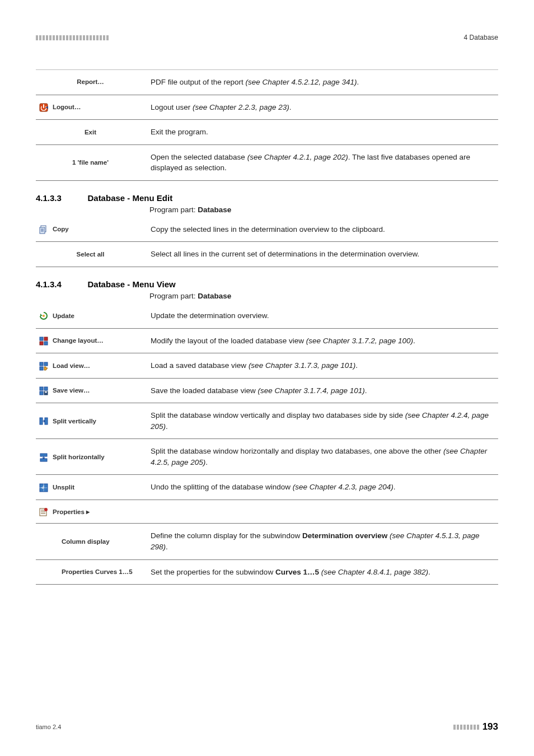 This screenshot has width=534, height=756. I want to click on table-row: Change layout…Modify the layout of the l…, so click(267, 340).